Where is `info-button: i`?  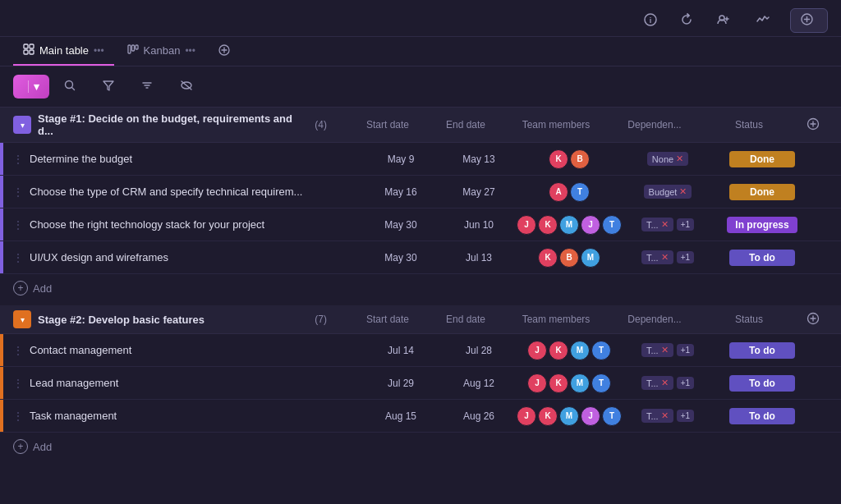 info-button: i is located at coordinates (650, 21).